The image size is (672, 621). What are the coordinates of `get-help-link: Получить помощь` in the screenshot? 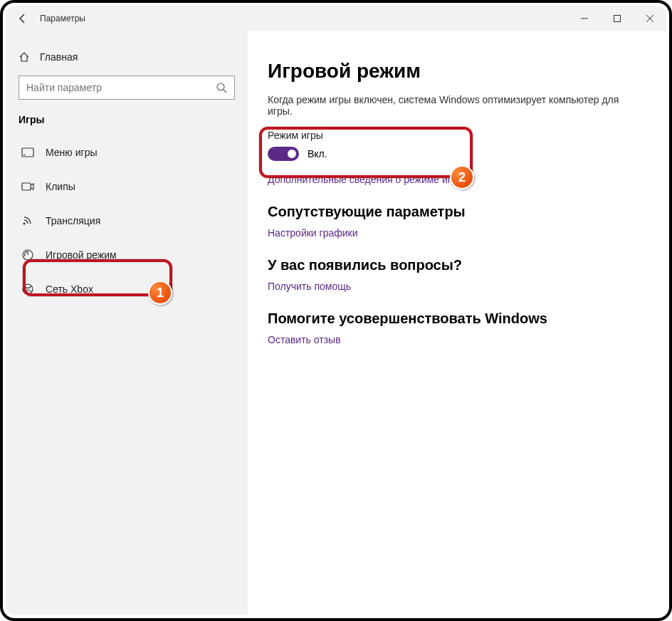 It's located at (453, 286).